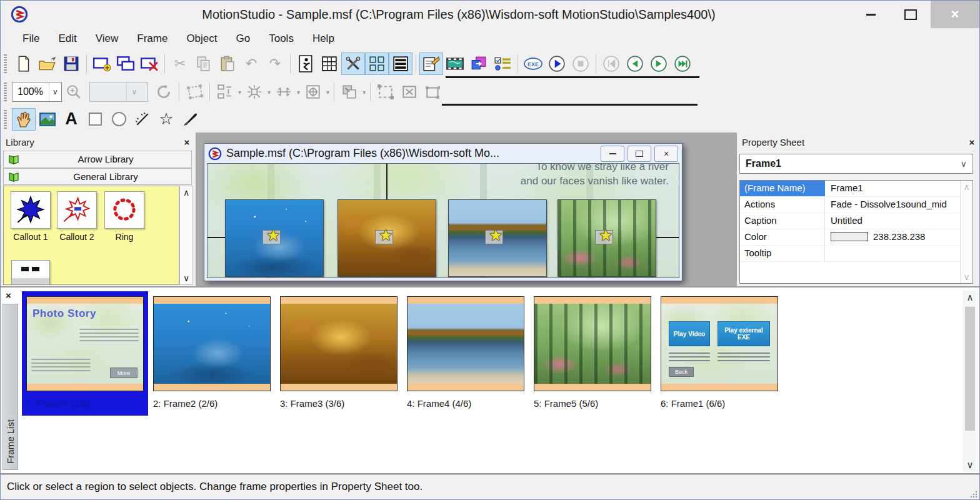 Image resolution: width=980 pixels, height=500 pixels. I want to click on make-exe-button: EXE, so click(533, 64).